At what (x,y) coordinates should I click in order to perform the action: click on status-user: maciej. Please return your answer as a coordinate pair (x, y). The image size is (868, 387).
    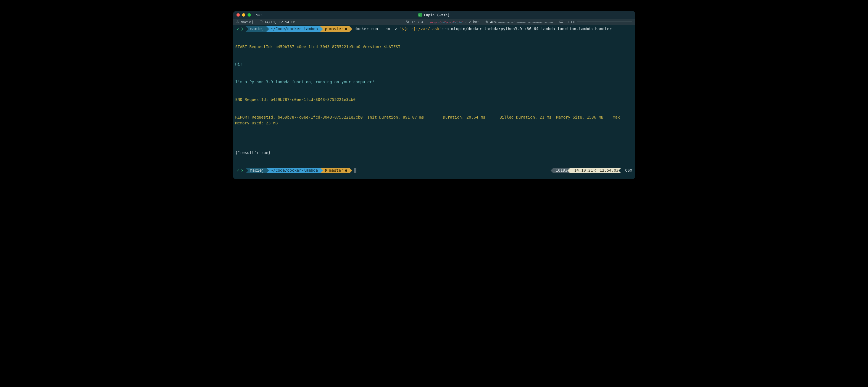
    Looking at the image, I should click on (245, 22).